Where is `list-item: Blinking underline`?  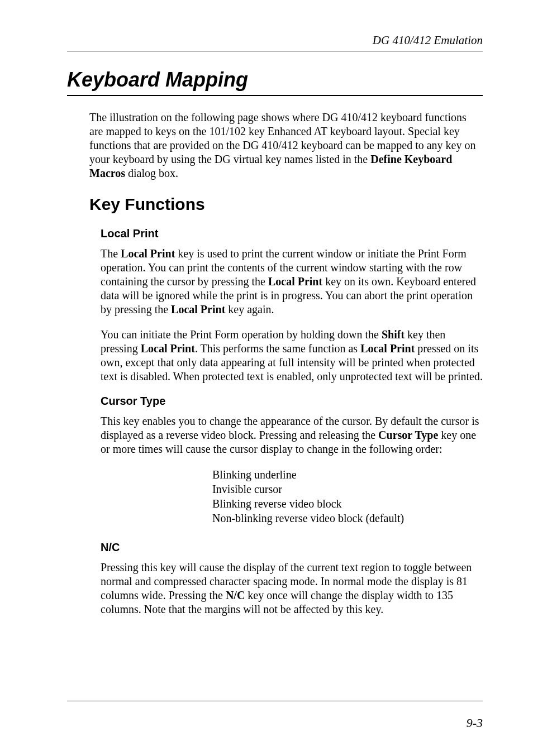
list-item: Blinking underline is located at coordinates (348, 475).